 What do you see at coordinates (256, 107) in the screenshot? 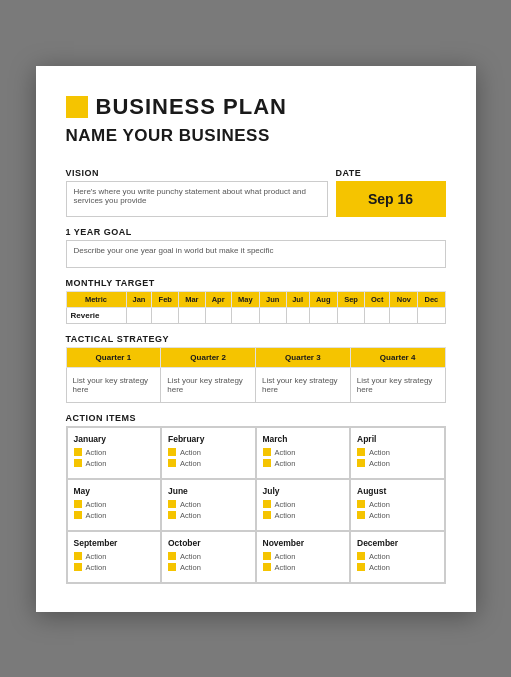
I see `header: BUSINESS PLAN` at bounding box center [256, 107].